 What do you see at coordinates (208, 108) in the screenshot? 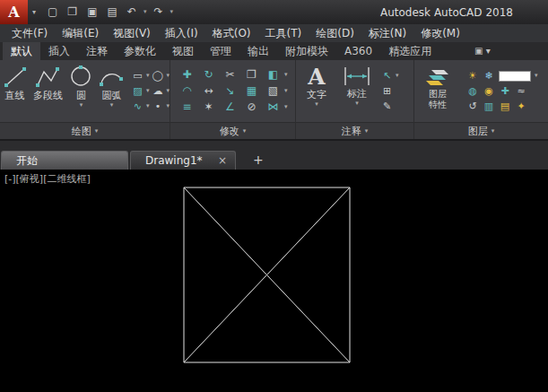
I see `explode-icon: ✶` at bounding box center [208, 108].